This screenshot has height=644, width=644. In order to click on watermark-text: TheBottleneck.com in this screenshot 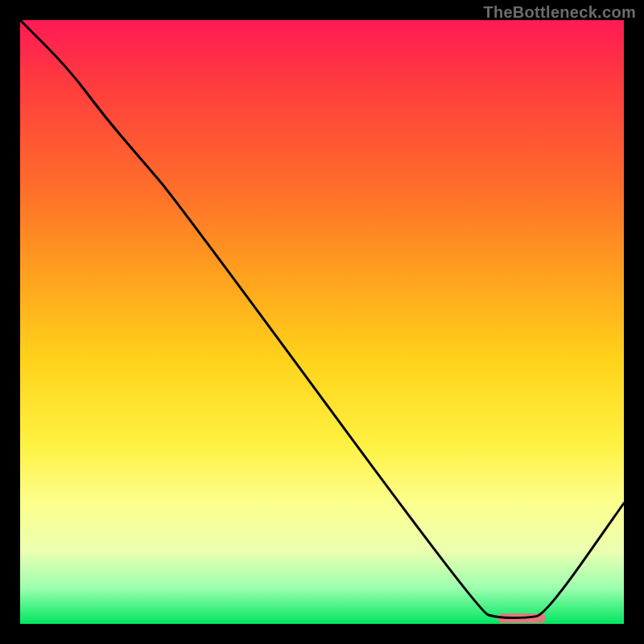, I will do `click(559, 13)`.